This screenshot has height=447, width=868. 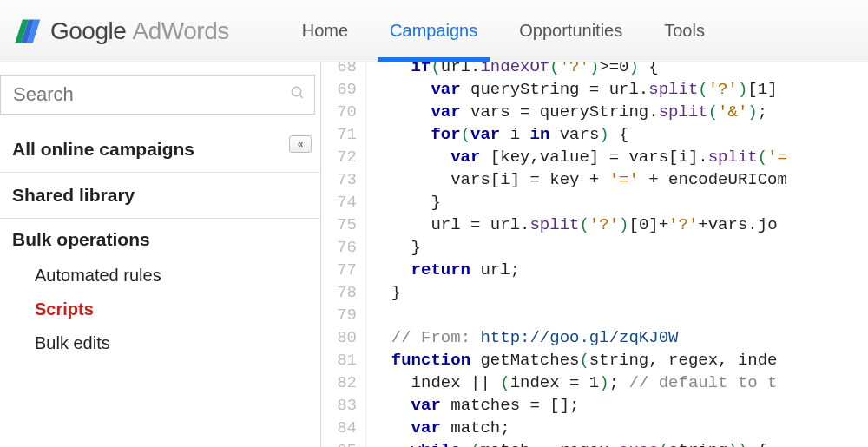 I want to click on sidebar-item-automated-rules: Automated rules, so click(x=177, y=276).